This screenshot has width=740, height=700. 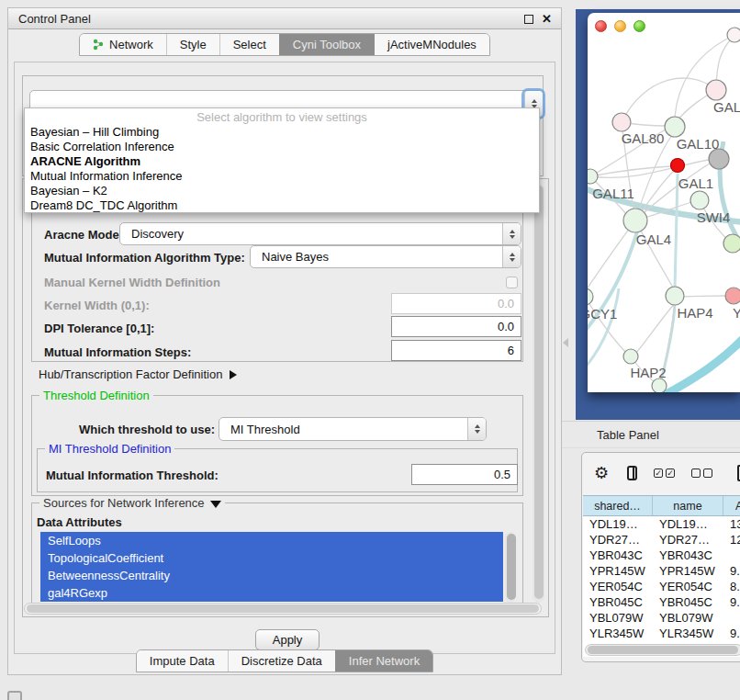 What do you see at coordinates (618, 505) in the screenshot?
I see `column-header-shared-name: shared…` at bounding box center [618, 505].